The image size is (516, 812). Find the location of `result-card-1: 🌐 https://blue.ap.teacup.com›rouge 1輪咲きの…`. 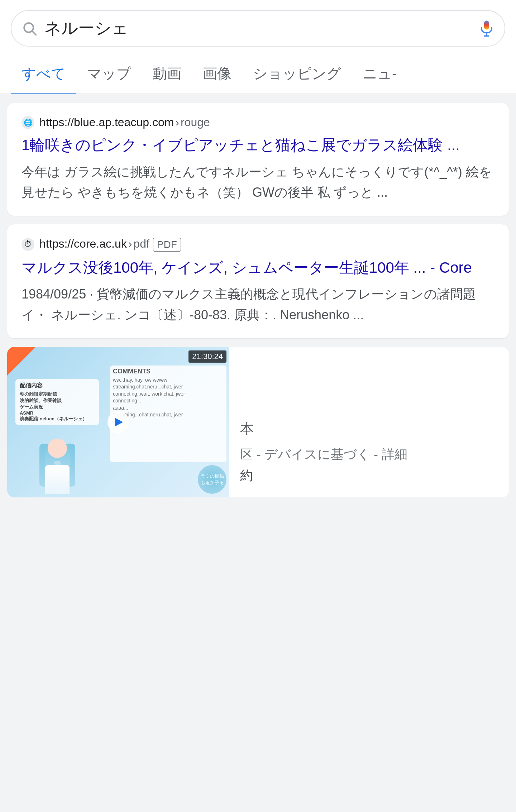

result-card-1: 🌐 https://blue.ap.teacup.com›rouge 1輪咲きの… is located at coordinates (258, 159).